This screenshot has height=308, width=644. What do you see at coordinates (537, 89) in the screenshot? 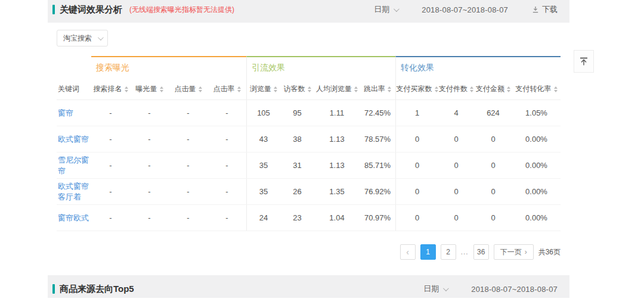
I see `column-header-payment-conversion: 支付转化率` at bounding box center [537, 89].